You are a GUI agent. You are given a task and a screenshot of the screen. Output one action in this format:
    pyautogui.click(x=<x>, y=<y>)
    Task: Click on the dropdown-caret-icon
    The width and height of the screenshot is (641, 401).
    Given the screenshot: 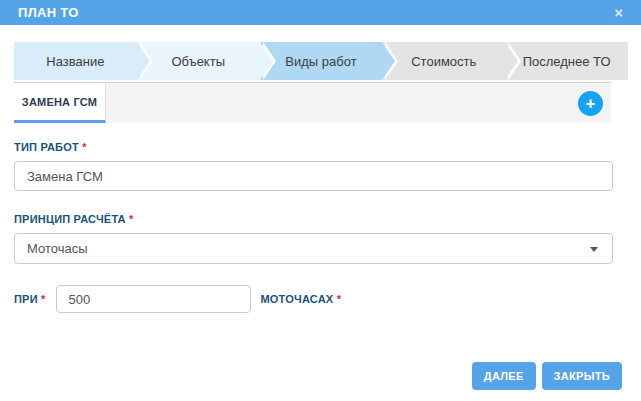 What is the action you would take?
    pyautogui.click(x=594, y=250)
    